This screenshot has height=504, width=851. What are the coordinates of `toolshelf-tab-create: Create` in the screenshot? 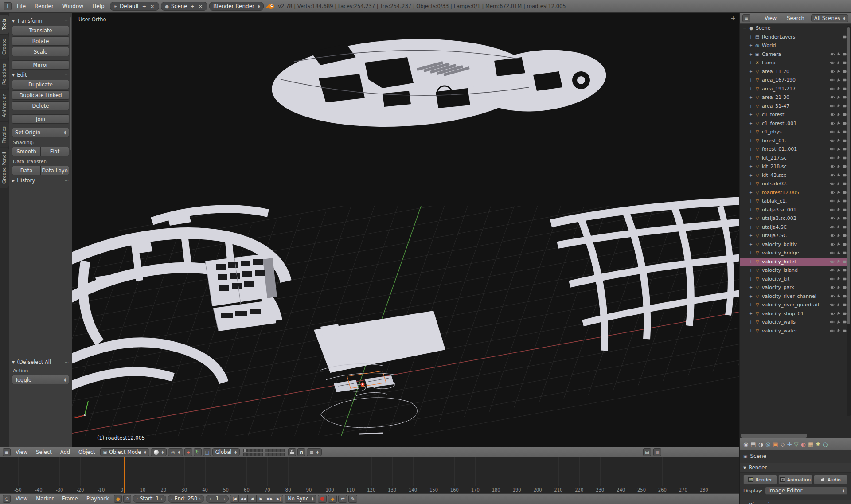 It's located at (4, 47).